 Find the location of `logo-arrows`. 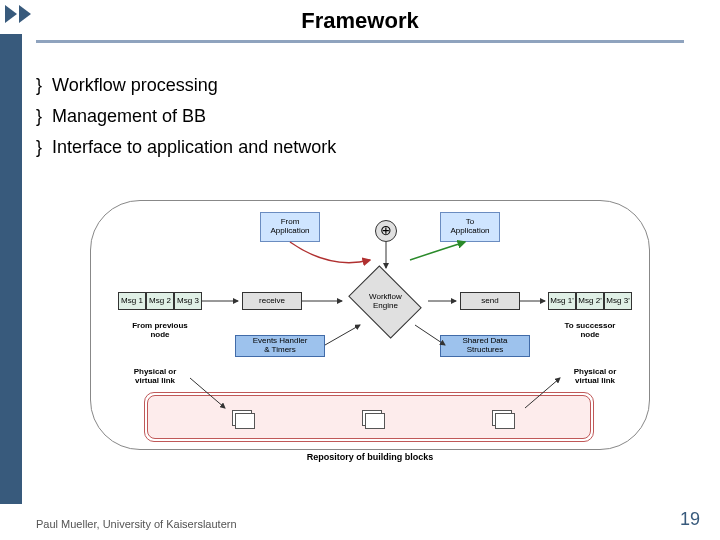

logo-arrows is located at coordinates (18, 14).